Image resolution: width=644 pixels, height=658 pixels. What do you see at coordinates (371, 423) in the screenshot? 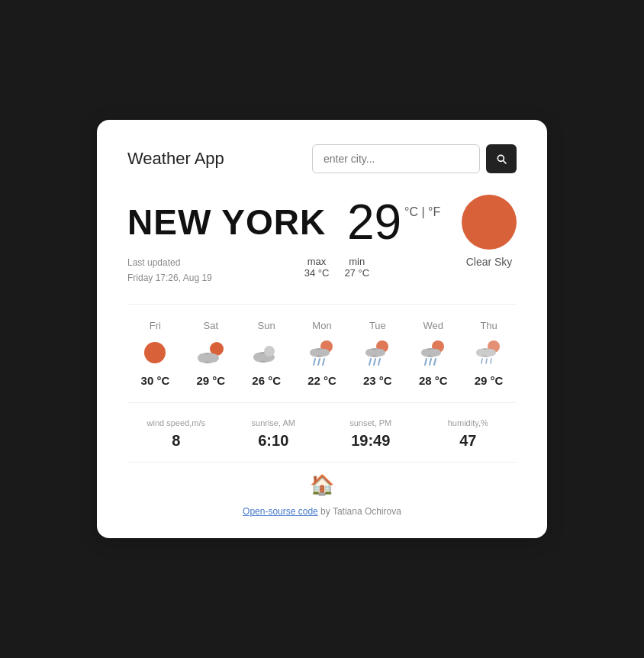
I see `sunset-label: sunset, PM` at bounding box center [371, 423].